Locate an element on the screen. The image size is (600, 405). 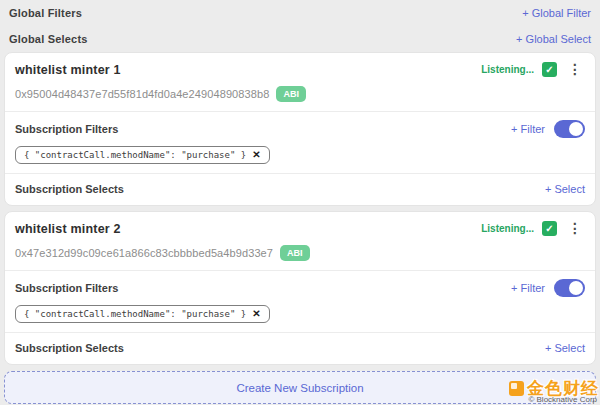
subscription-title: whitelist minter 1 is located at coordinates (68, 70).